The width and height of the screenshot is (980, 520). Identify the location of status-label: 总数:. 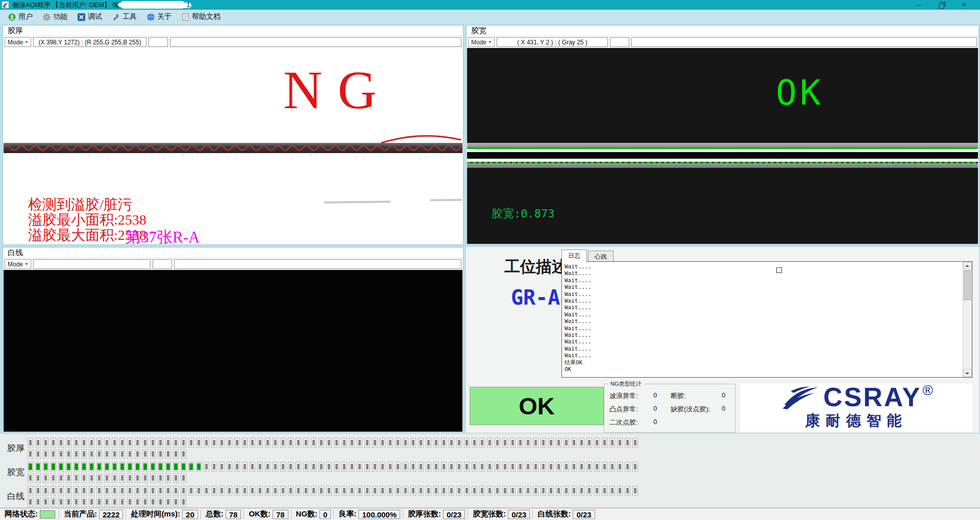
(214, 514).